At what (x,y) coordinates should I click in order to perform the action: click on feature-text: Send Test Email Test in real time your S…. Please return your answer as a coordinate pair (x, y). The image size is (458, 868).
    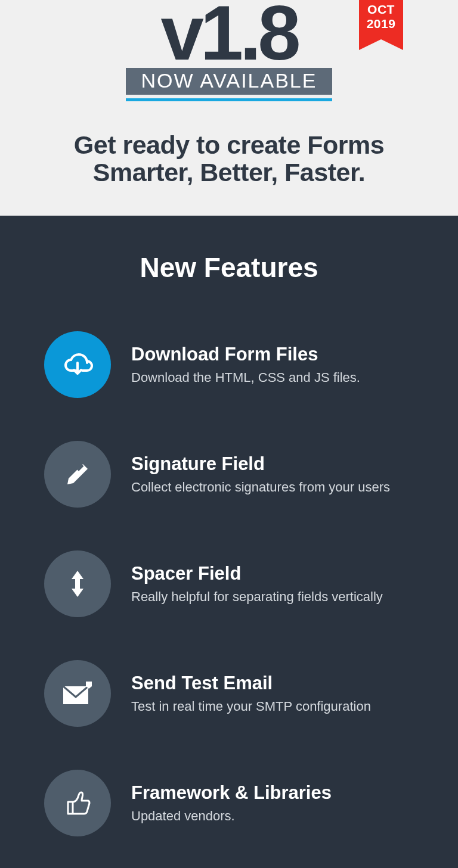
    Looking at the image, I should click on (251, 693).